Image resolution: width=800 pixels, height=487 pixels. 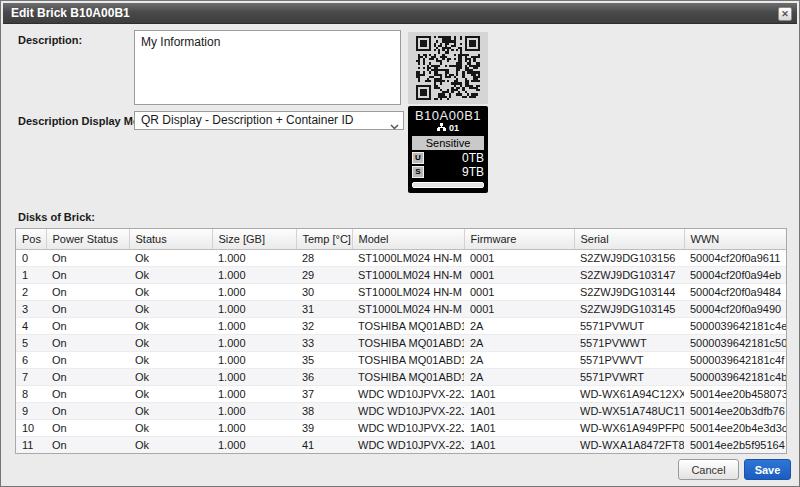 What do you see at coordinates (324, 239) in the screenshot?
I see `column-header-temp-c: Temp [°C]` at bounding box center [324, 239].